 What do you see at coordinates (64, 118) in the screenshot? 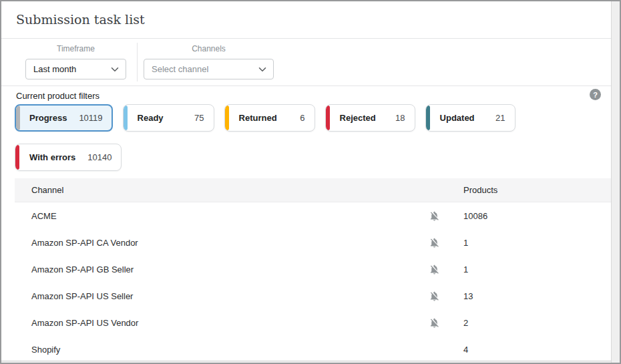
I see `status-filter-card: Progress 10119` at bounding box center [64, 118].